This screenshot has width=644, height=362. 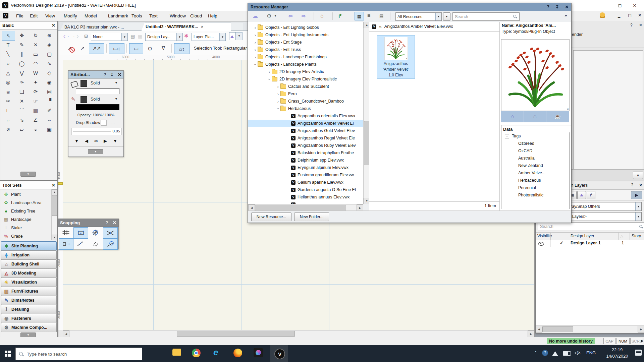 What do you see at coordinates (87, 141) in the screenshot?
I see `arrow-left-icon: ◀` at bounding box center [87, 141].